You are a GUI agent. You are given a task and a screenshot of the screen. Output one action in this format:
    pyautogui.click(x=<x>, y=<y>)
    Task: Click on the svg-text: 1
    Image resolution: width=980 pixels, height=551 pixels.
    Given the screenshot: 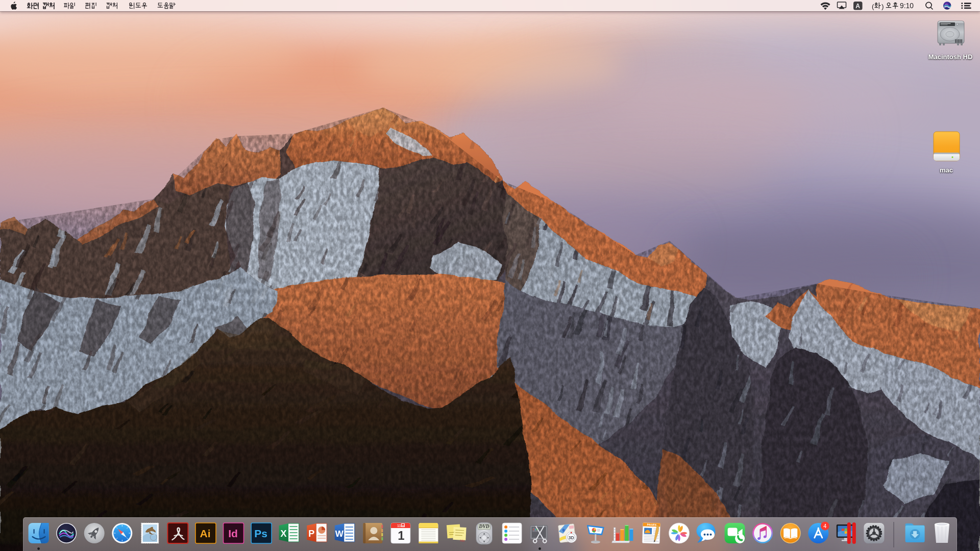 What is the action you would take?
    pyautogui.click(x=401, y=536)
    